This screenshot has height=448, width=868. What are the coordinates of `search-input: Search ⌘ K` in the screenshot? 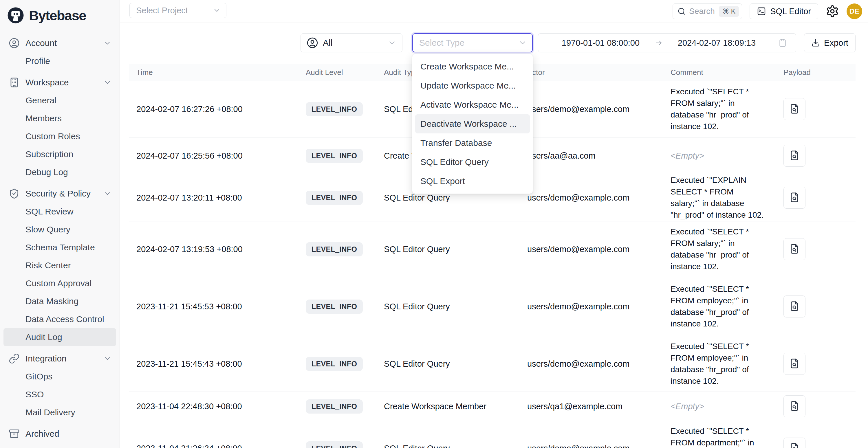 It's located at (707, 11).